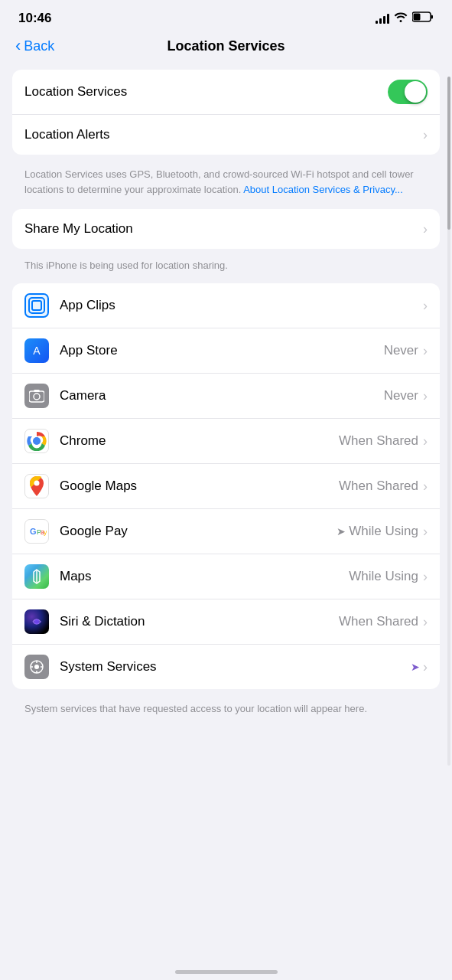  Describe the element at coordinates (425, 577) in the screenshot. I see `maps-chevron-icon: ›` at that location.